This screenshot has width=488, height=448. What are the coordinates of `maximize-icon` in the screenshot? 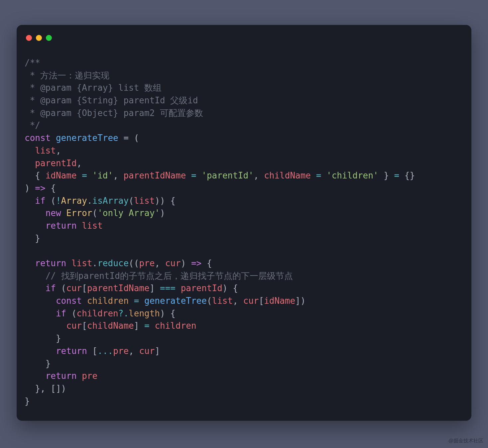 It's located at (49, 38).